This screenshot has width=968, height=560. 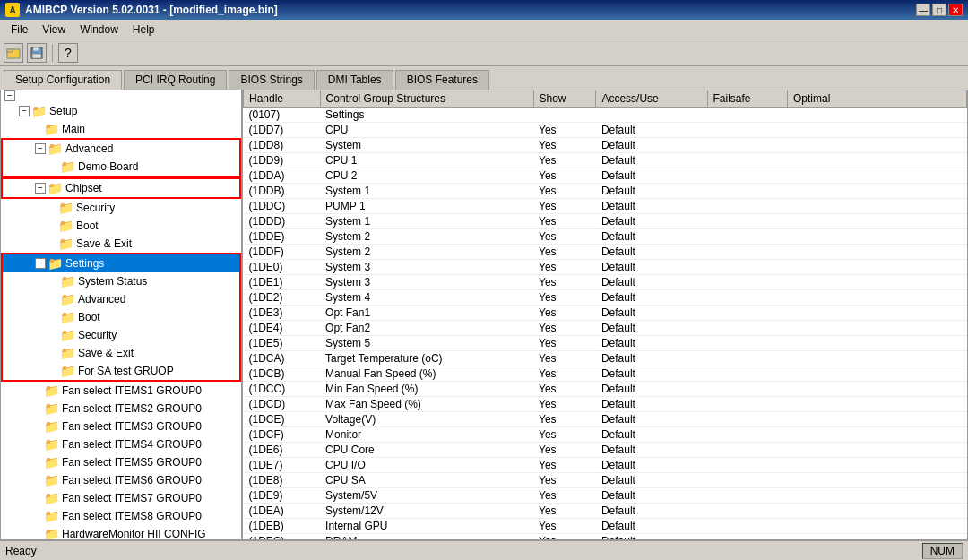 What do you see at coordinates (606, 253) in the screenshot?
I see `table-row: (1DDF)System 2YesDefault` at bounding box center [606, 253].